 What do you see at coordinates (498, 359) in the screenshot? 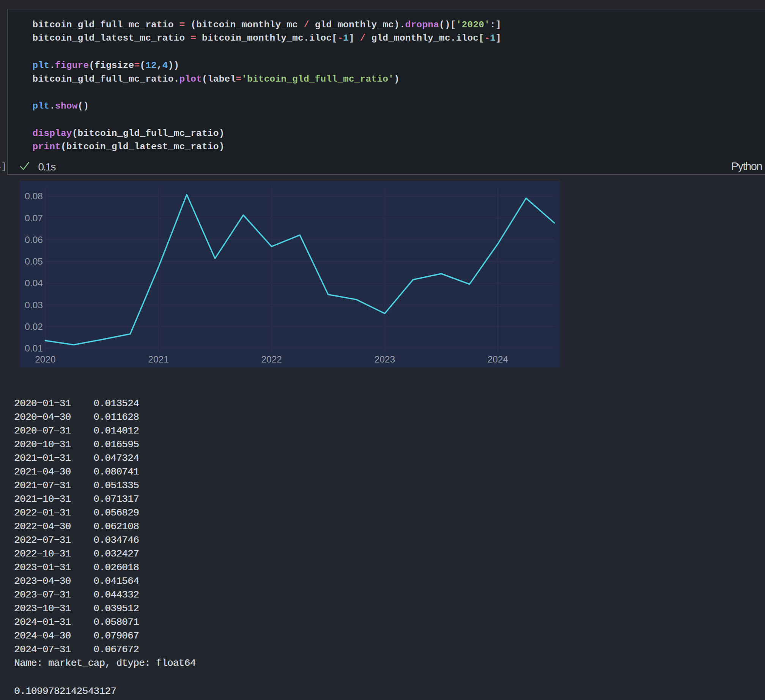
I see `svg-text: 2024` at bounding box center [498, 359].